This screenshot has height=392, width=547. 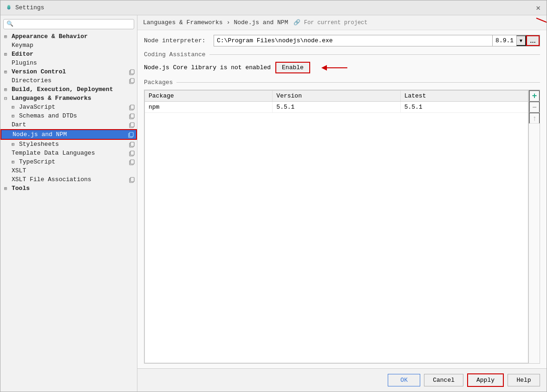 I want to click on move-up-button: ↑, so click(x=534, y=118).